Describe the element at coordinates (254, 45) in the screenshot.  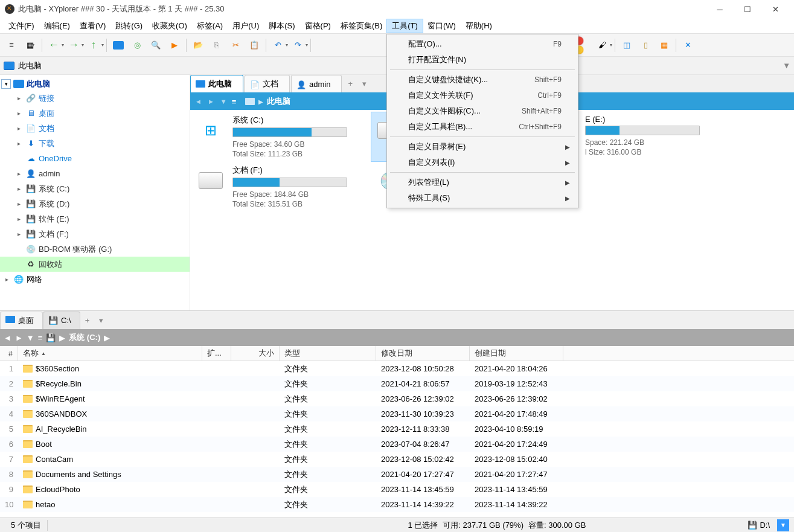
I see `paste-icon: 📋` at that location.